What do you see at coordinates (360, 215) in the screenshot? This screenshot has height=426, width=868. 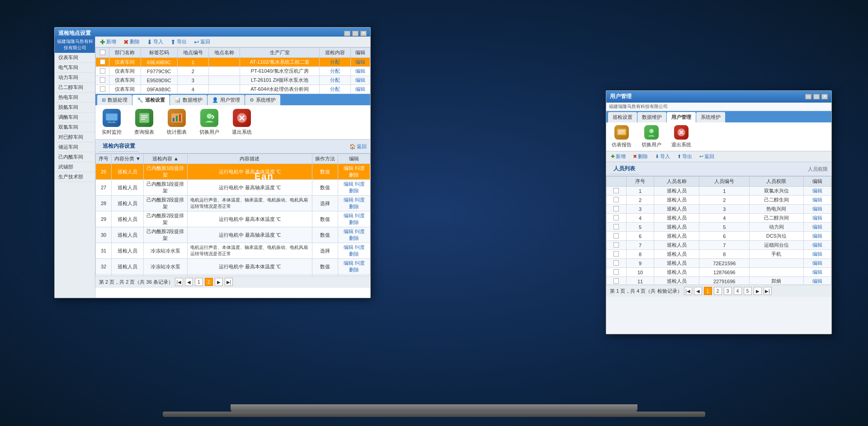 I see `adjust-29: 纠度` at bounding box center [360, 215].